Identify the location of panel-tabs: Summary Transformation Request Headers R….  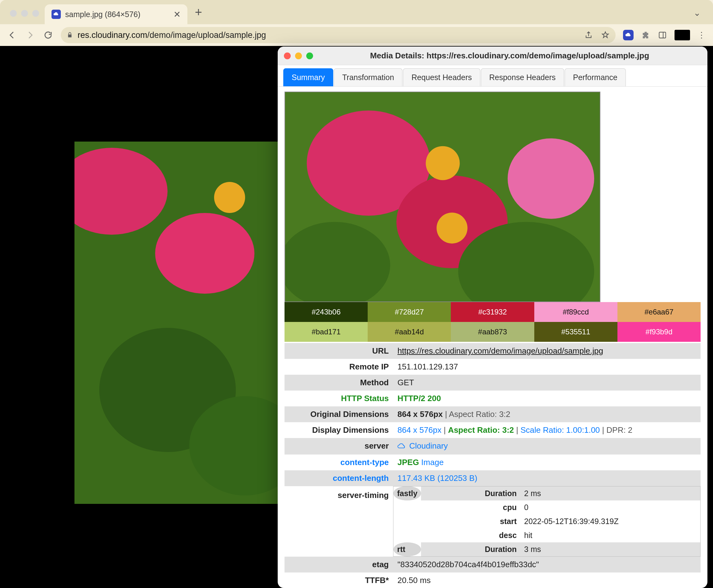
(493, 76).